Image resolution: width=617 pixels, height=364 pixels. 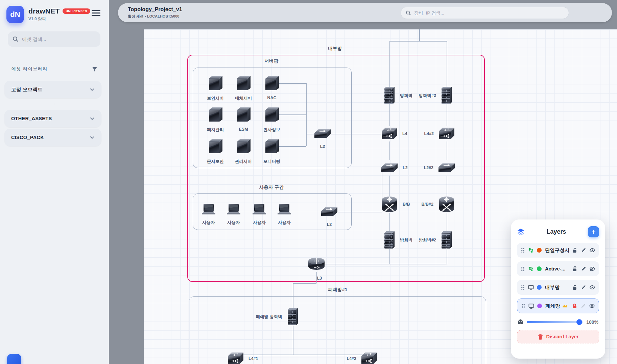 I want to click on device-search, so click(x=485, y=13).